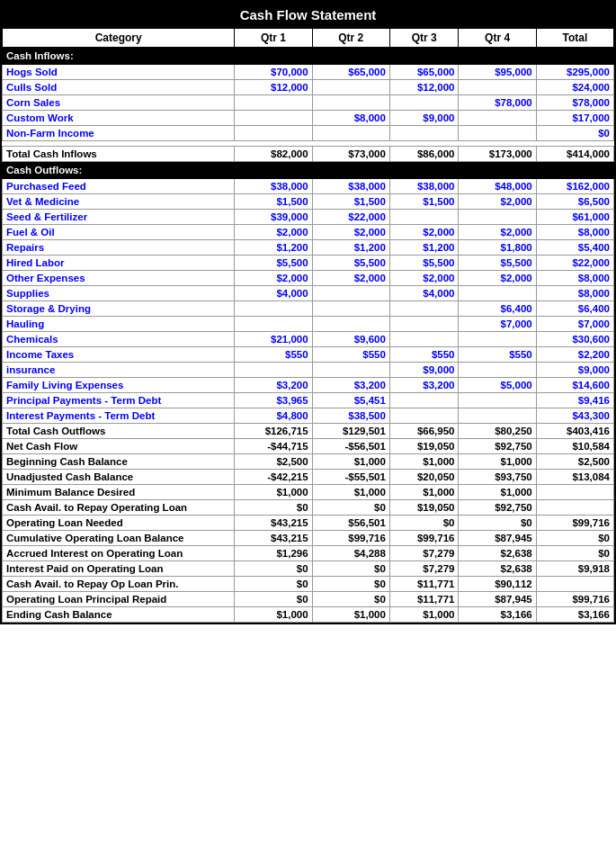 The width and height of the screenshot is (616, 843). Describe the element at coordinates (273, 462) in the screenshot. I see `row-value: $2,500` at that location.